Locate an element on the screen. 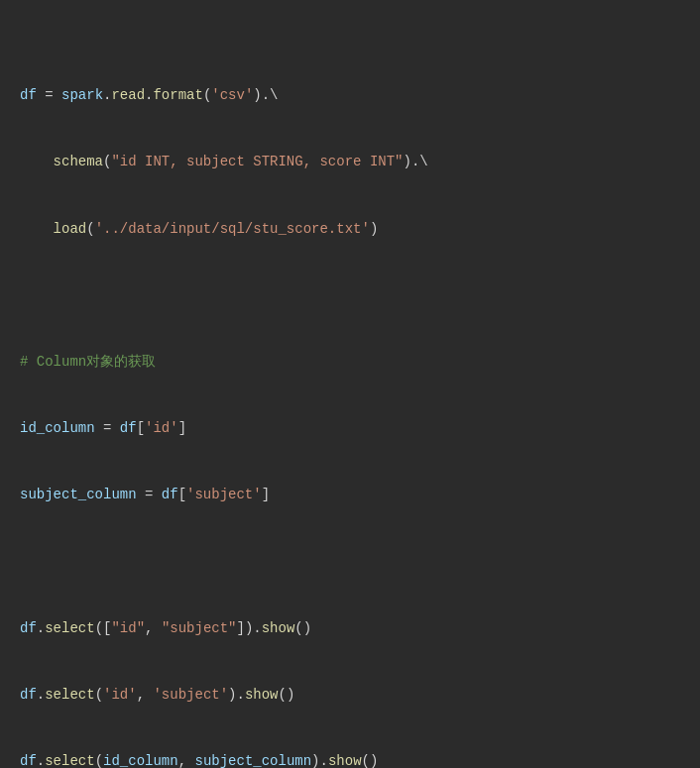 The image size is (700, 768). line-10: df.select('id', 'subject').show() is located at coordinates (350, 695).